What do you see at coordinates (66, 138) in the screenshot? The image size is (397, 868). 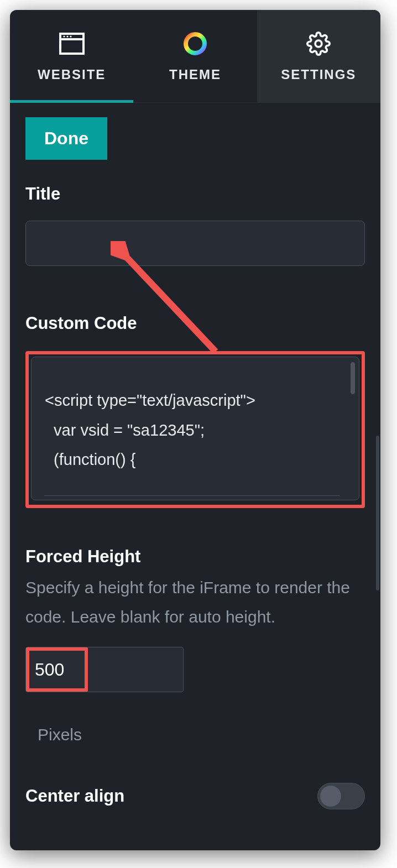 I see `done-button: Done` at bounding box center [66, 138].